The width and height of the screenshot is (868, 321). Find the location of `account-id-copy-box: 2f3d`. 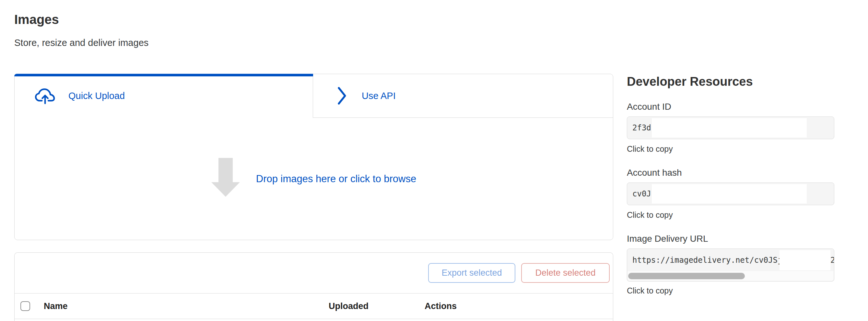

account-id-copy-box: 2f3d is located at coordinates (731, 128).